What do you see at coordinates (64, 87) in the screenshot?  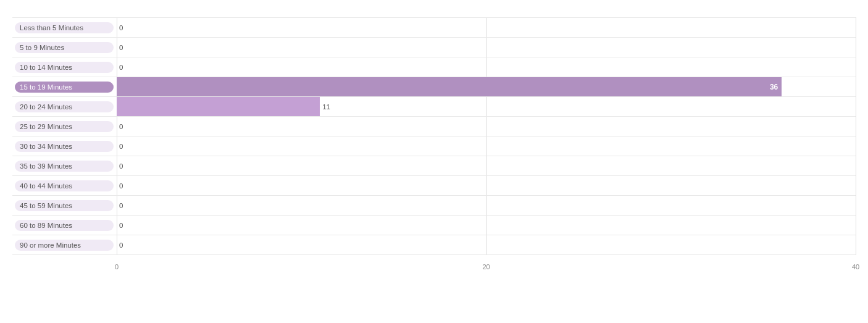 I see `bar-label: 15 to 19 Minutes` at bounding box center [64, 87].